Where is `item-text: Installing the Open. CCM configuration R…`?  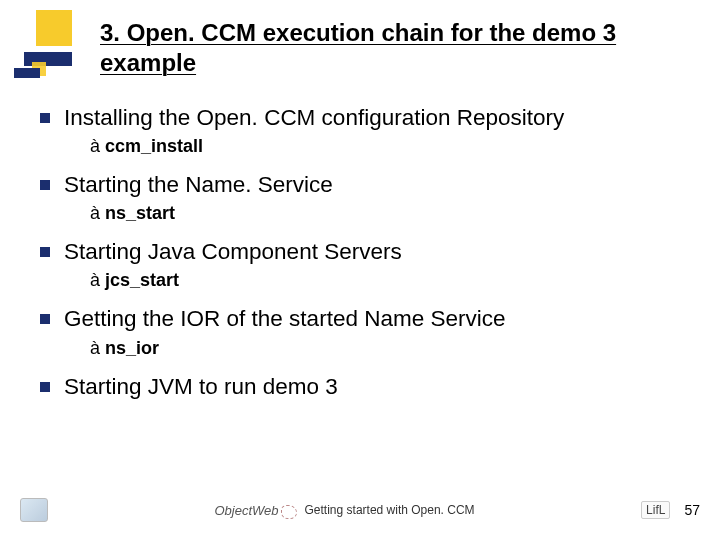 item-text: Installing the Open. CCM configuration R… is located at coordinates (314, 118).